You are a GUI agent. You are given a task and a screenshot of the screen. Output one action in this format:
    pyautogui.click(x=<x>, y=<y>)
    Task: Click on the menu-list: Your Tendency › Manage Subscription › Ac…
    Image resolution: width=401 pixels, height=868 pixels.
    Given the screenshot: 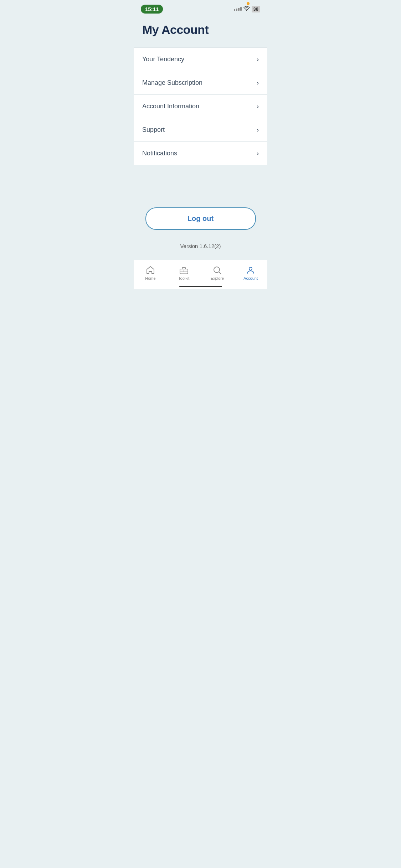 What is the action you would take?
    pyautogui.click(x=200, y=106)
    